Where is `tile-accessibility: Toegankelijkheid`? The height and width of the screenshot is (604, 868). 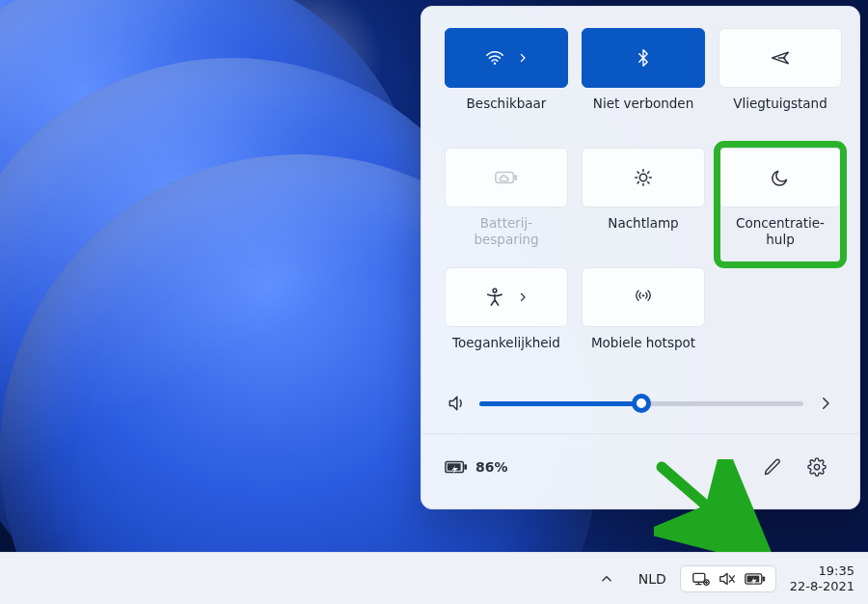
tile-accessibility: Toegankelijkheid is located at coordinates (506, 324).